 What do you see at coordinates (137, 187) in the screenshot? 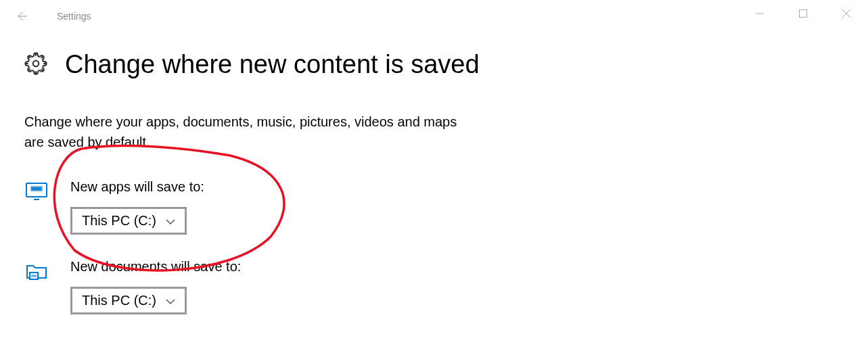
I see `apps-label: New apps will save to:` at bounding box center [137, 187].